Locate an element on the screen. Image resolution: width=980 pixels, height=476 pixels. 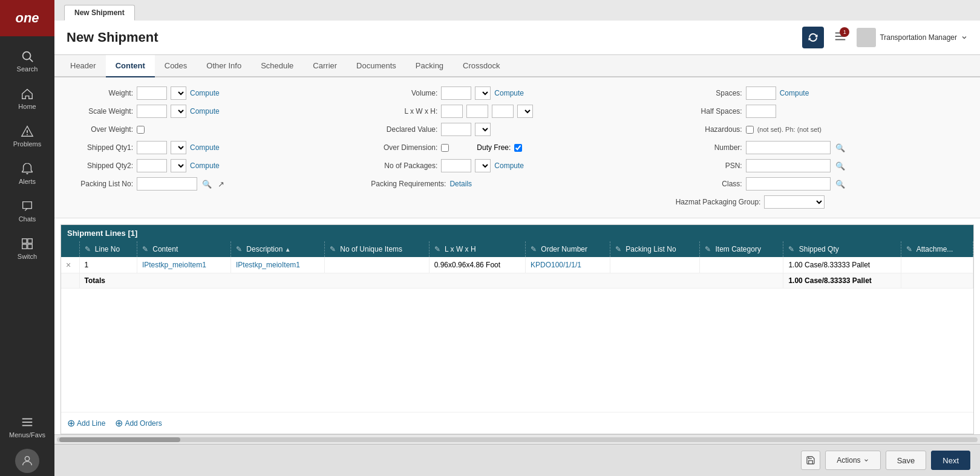
col-item-category: ✎ Item Category is located at coordinates (742, 249).